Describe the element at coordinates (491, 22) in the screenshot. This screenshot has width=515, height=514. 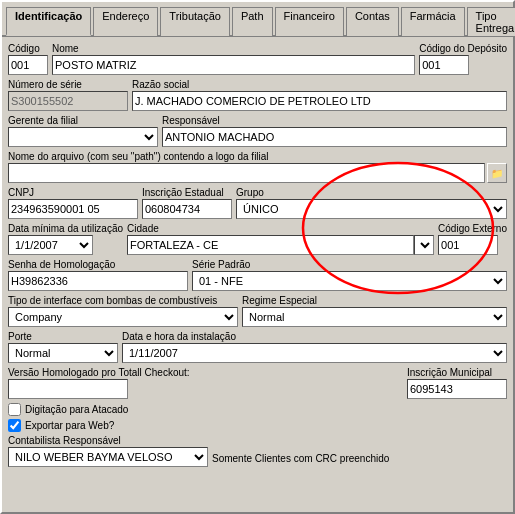
I see `tab-tipo-entrega: Tipo Entrega` at that location.